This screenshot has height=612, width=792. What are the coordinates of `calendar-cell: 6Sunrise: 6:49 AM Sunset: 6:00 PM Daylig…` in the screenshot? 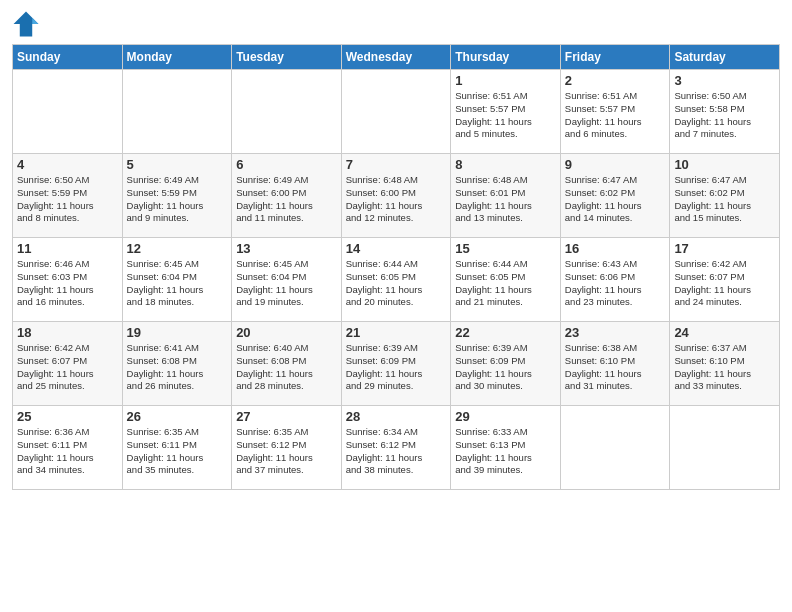 It's located at (287, 196).